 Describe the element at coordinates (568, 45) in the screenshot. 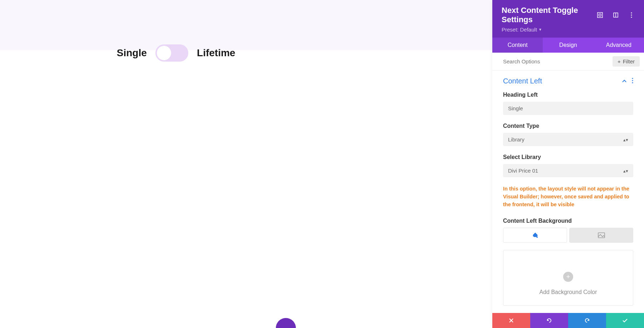

I see `settings-tabs: Content Design Advanced` at that location.